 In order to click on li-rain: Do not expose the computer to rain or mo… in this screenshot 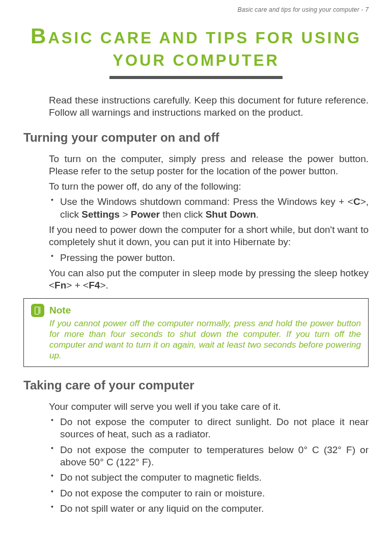, I will do `click(209, 493)`.